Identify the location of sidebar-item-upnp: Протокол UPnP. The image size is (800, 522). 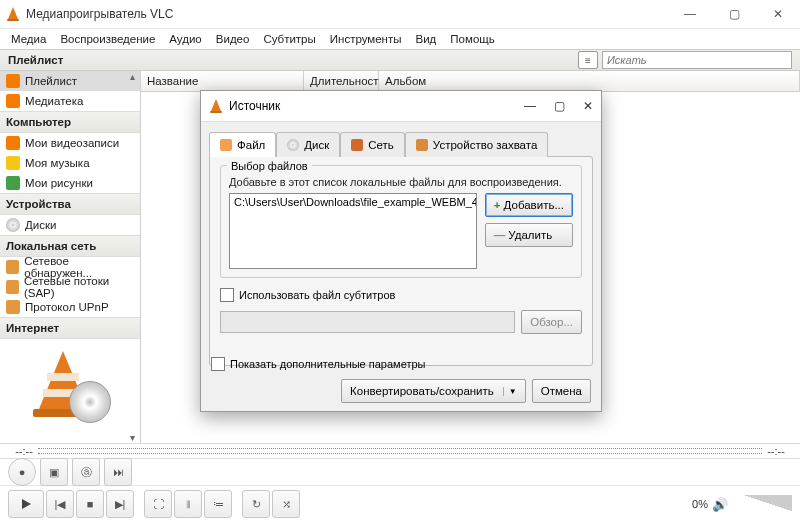
(70, 307).